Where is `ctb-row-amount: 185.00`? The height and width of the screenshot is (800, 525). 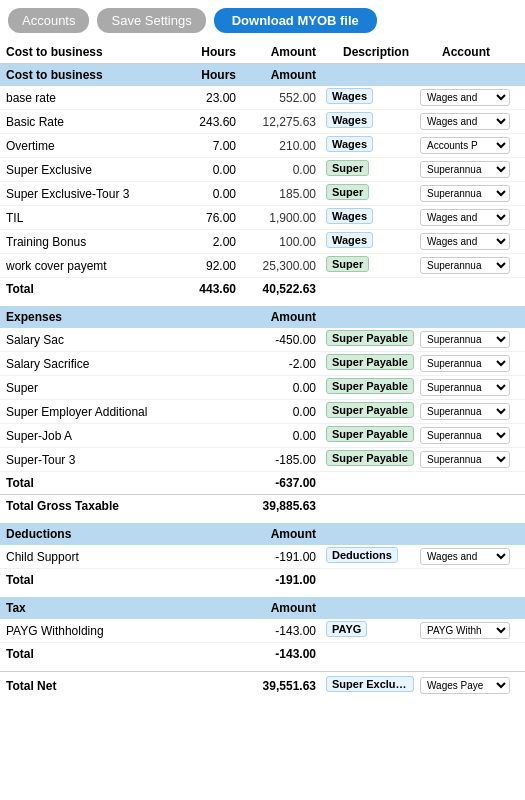
ctb-row-amount: 185.00 is located at coordinates (276, 194).